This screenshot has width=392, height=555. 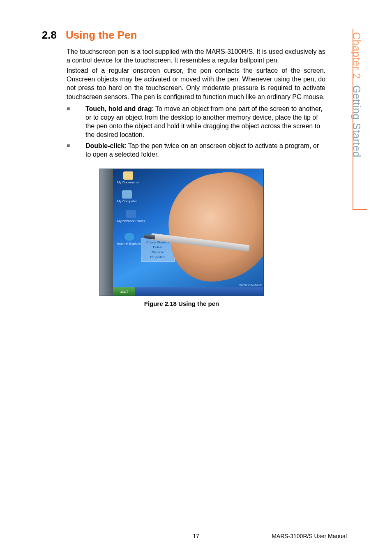 I want to click on section-heading: 2.8 Using the Pen, so click(x=182, y=35).